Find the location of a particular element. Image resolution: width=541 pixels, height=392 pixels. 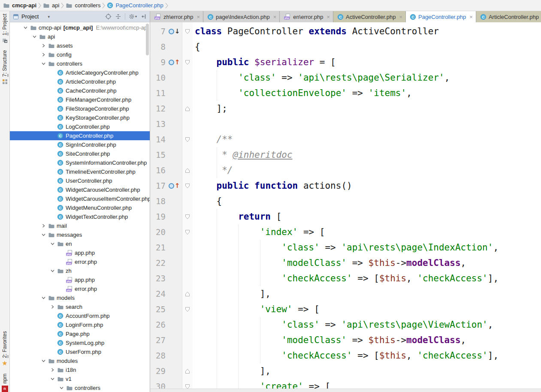

tree-item-i18n: i18n is located at coordinates (80, 370).